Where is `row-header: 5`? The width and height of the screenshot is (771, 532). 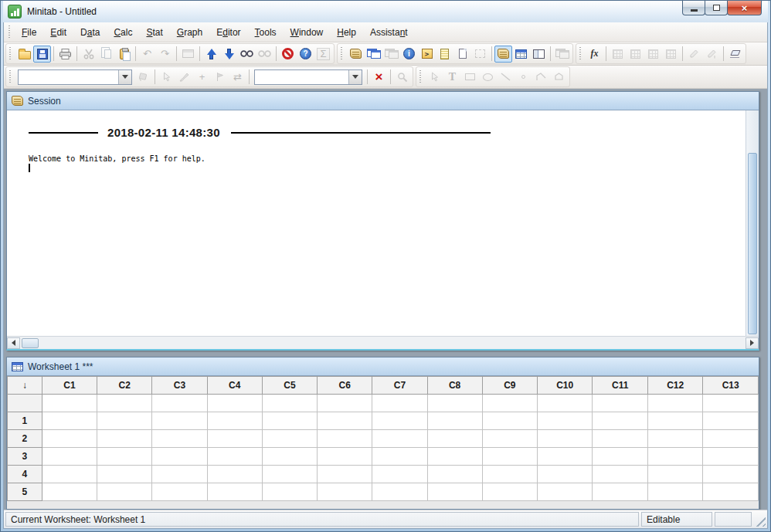
row-header: 5 is located at coordinates (25, 493).